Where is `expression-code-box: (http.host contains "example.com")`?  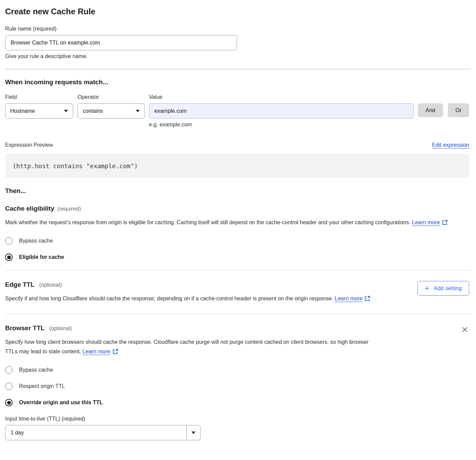
expression-code-box: (http.host contains "example.com") is located at coordinates (237, 166).